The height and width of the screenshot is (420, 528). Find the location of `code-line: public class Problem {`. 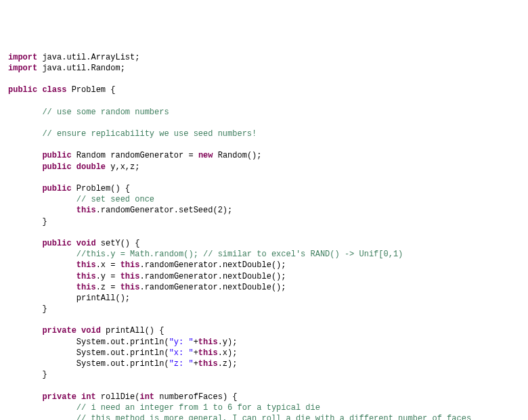

code-line: public class Problem { is located at coordinates (264, 90).